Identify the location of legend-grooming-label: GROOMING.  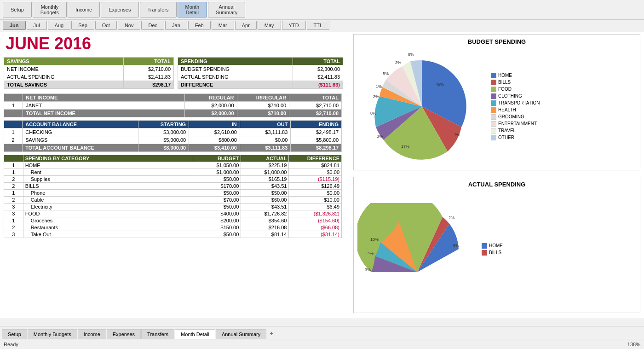
(512, 117).